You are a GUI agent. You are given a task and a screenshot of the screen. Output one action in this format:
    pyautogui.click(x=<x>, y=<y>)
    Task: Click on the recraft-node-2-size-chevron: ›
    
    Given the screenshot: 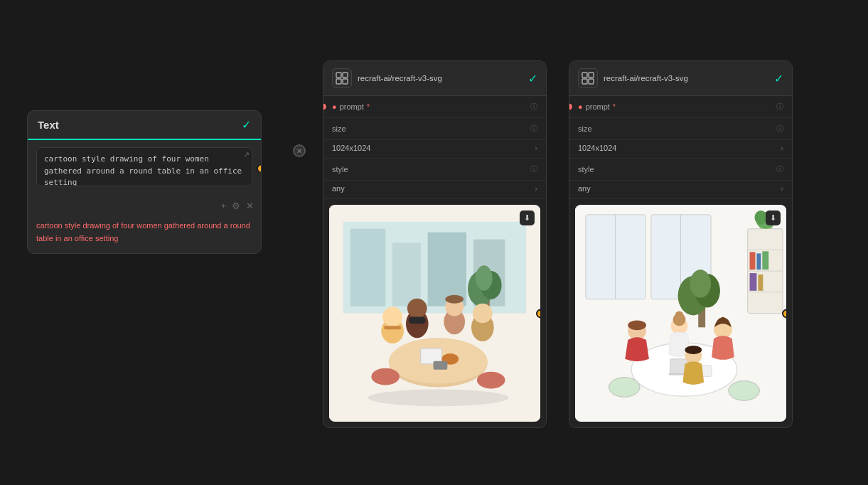 What is the action you would take?
    pyautogui.click(x=782, y=148)
    